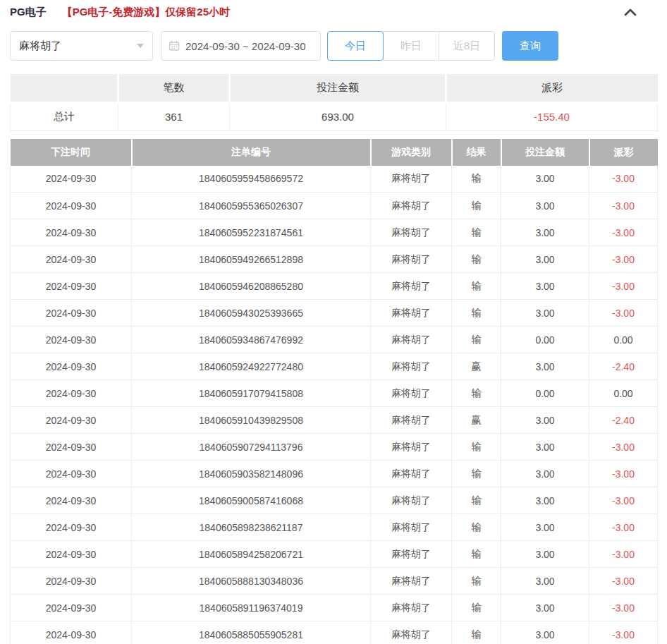 This screenshot has width=667, height=644. What do you see at coordinates (334, 581) in the screenshot?
I see `record-row: 2024-09-30 1840605888130348036 麻将胡了 输 3.…` at bounding box center [334, 581].